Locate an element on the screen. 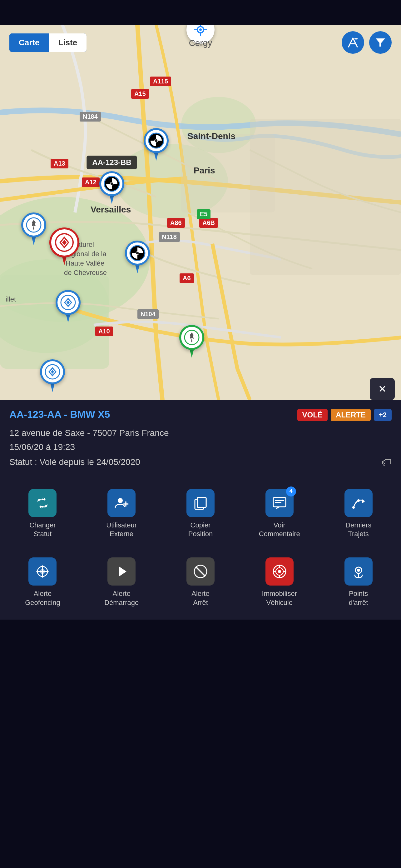 This screenshot has width=401, height=868. commentaire-icon is located at coordinates (279, 503).